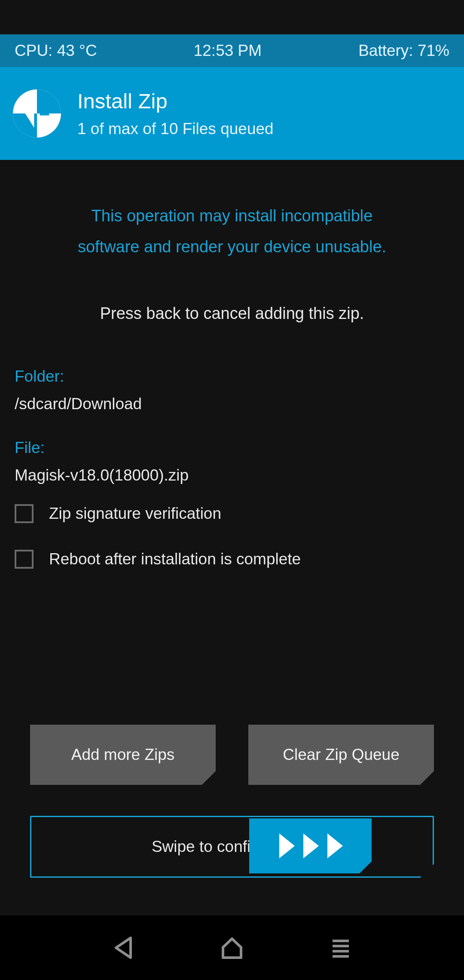 This screenshot has height=980, width=464. I want to click on reboot-label: Reboot after installation is complete, so click(175, 559).